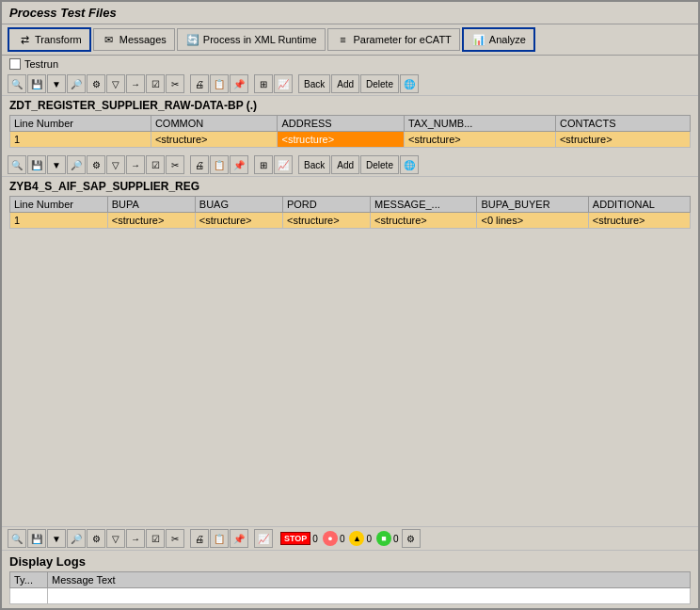 This screenshot has width=700, height=610. Describe the element at coordinates (29, 597) in the screenshot. I see `logs-cell-type` at that location.